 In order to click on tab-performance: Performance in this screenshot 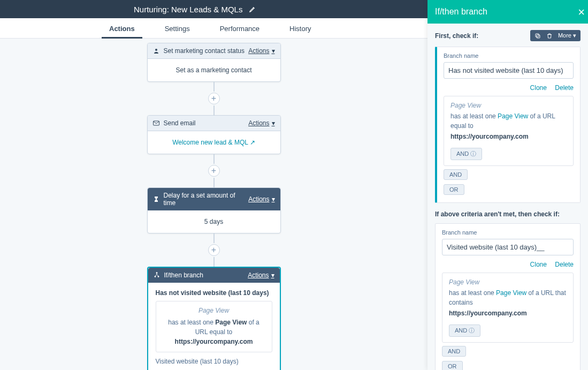, I will do `click(240, 31)`.